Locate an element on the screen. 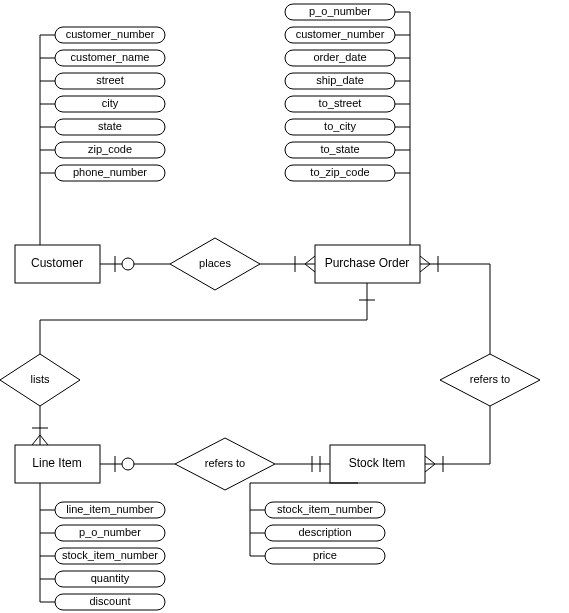 This screenshot has height=613, width=569. attr-label: zip_code is located at coordinates (110, 149).